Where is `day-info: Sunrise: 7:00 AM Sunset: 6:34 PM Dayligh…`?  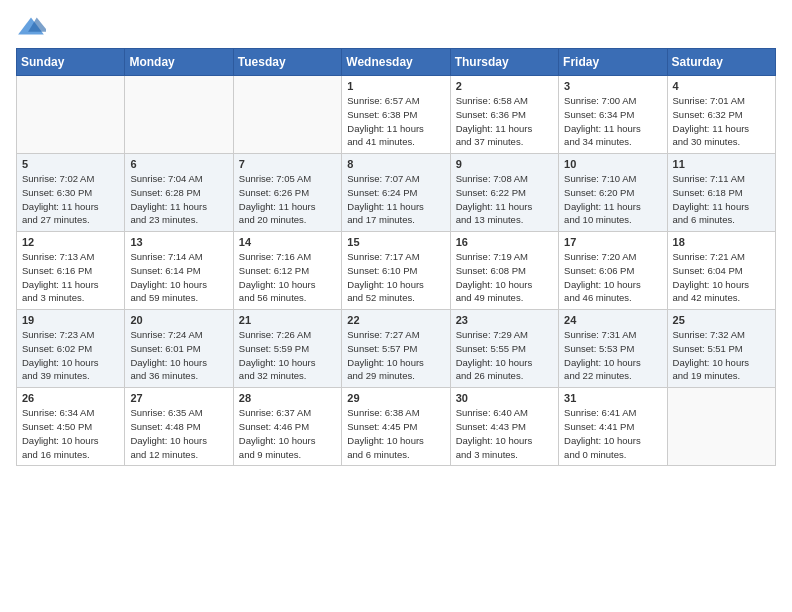 day-info: Sunrise: 7:00 AM Sunset: 6:34 PM Dayligh… is located at coordinates (612, 122).